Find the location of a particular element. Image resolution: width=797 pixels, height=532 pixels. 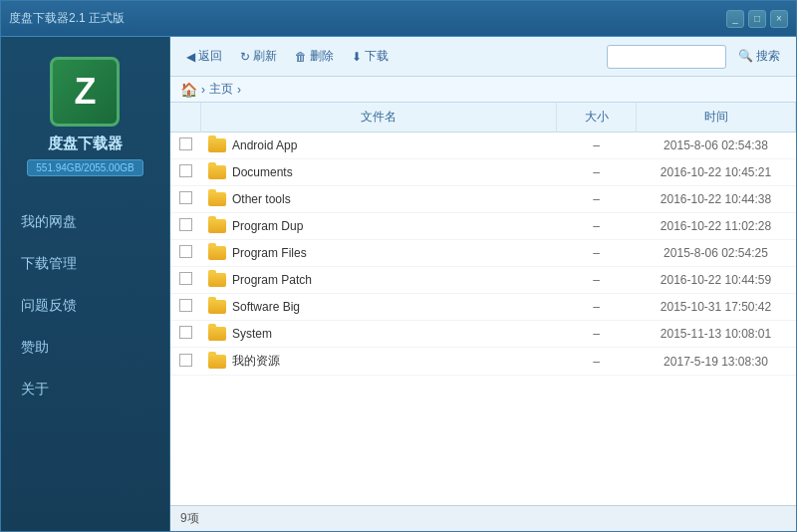

download-icon: ⬇ is located at coordinates (357, 57).